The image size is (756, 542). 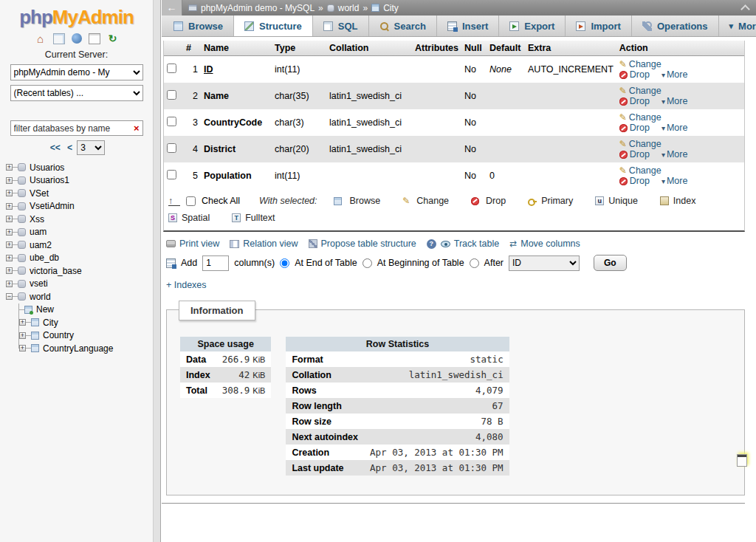 What do you see at coordinates (273, 26) in the screenshot?
I see `tab-structure: Structure` at bounding box center [273, 26].